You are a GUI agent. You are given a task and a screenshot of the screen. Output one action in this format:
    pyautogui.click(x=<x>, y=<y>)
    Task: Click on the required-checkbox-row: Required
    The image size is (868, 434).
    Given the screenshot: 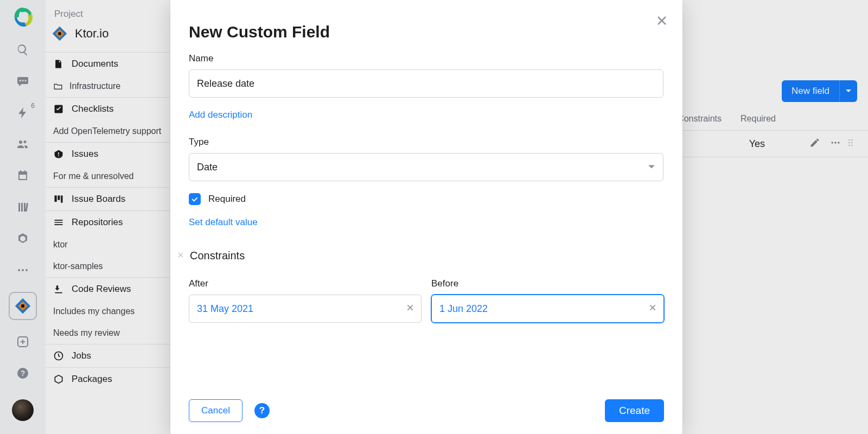 What is the action you would take?
    pyautogui.click(x=426, y=199)
    